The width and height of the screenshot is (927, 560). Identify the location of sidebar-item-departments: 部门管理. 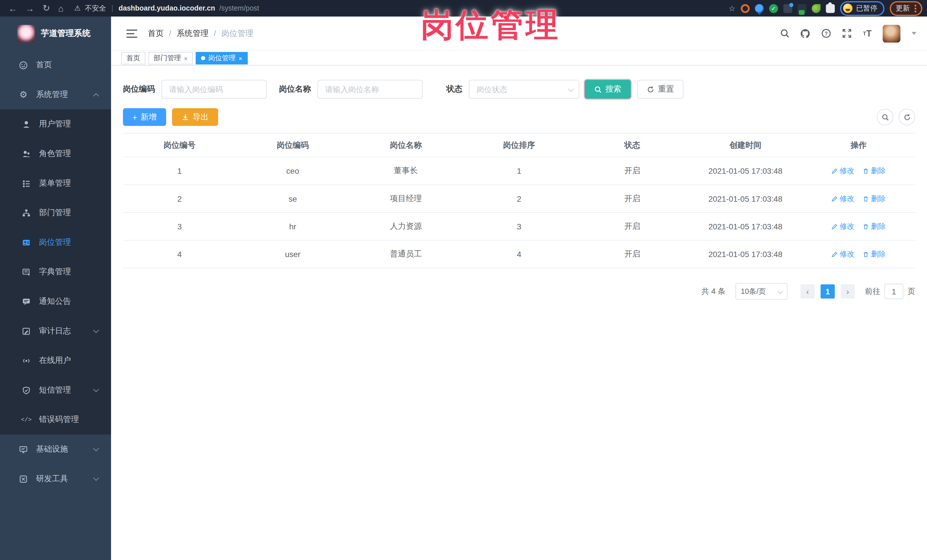
(56, 213).